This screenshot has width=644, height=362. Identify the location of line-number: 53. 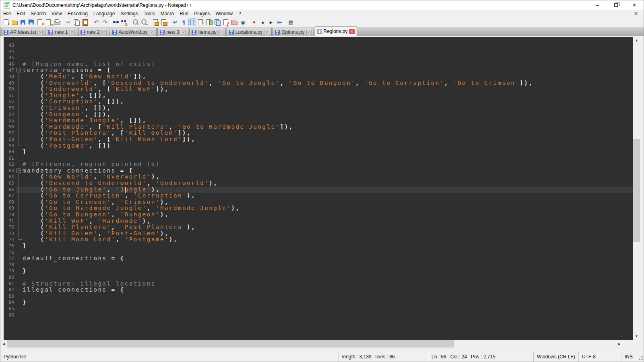
(10, 108).